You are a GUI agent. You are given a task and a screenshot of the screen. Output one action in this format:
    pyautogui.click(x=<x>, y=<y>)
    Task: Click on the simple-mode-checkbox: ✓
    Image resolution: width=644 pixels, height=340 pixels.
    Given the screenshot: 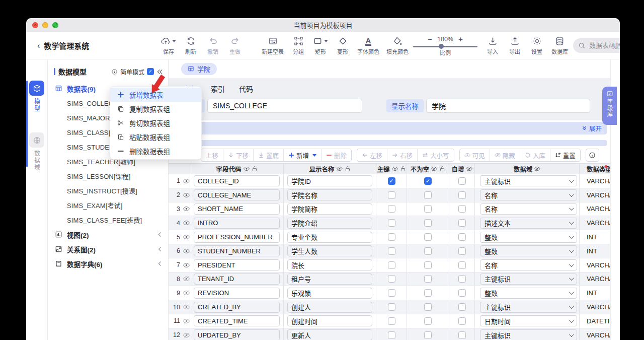 What is the action you would take?
    pyautogui.click(x=150, y=72)
    